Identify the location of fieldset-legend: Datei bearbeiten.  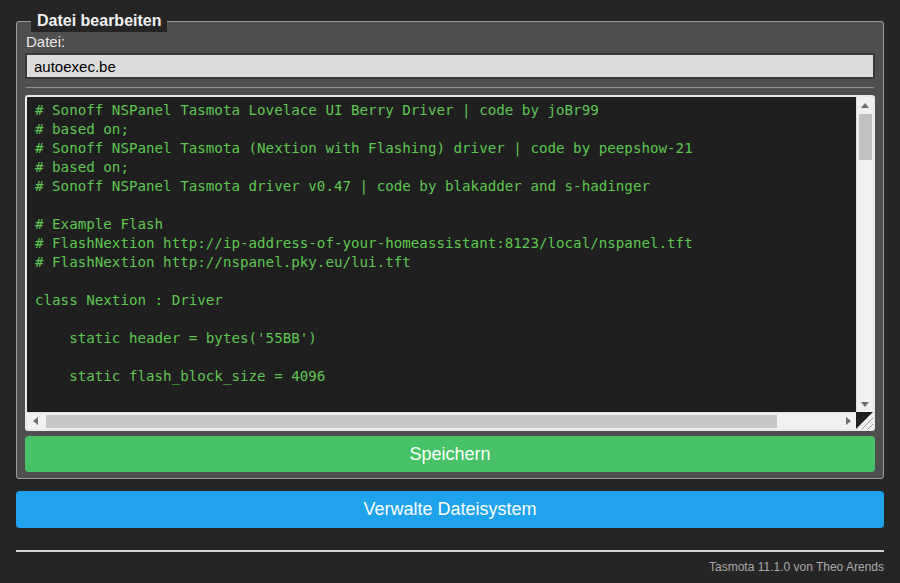
(99, 21).